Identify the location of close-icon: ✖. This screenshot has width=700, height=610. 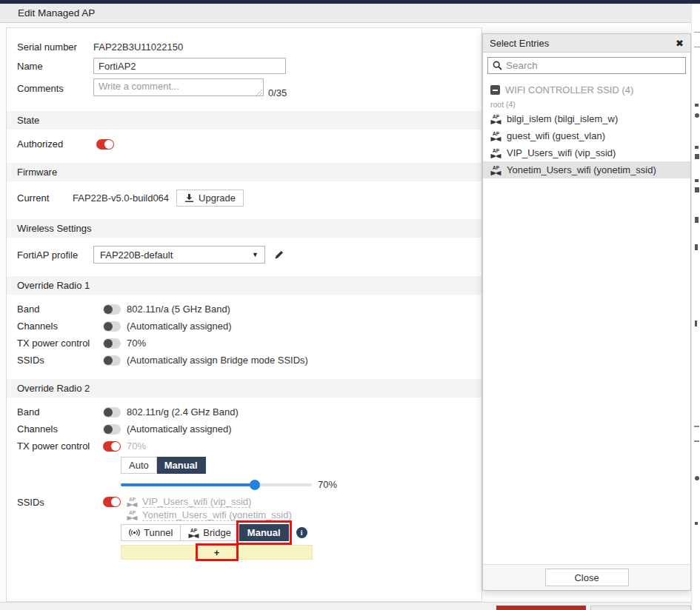
(680, 43).